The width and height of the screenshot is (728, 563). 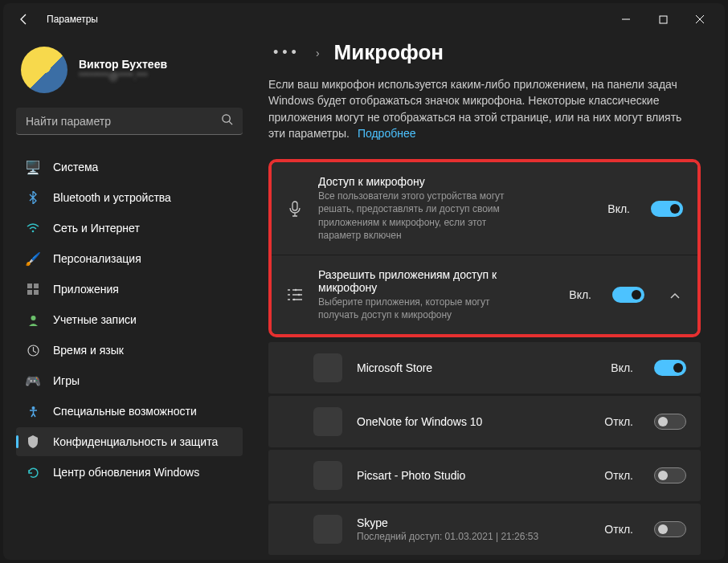 What do you see at coordinates (456, 182) in the screenshot?
I see `setting-title: Доступ к микрофону` at bounding box center [456, 182].